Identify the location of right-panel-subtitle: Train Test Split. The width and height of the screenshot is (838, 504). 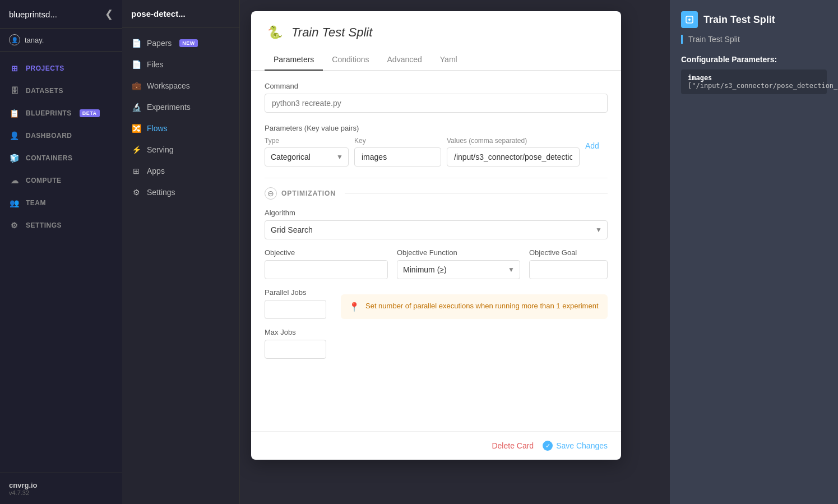
(754, 39).